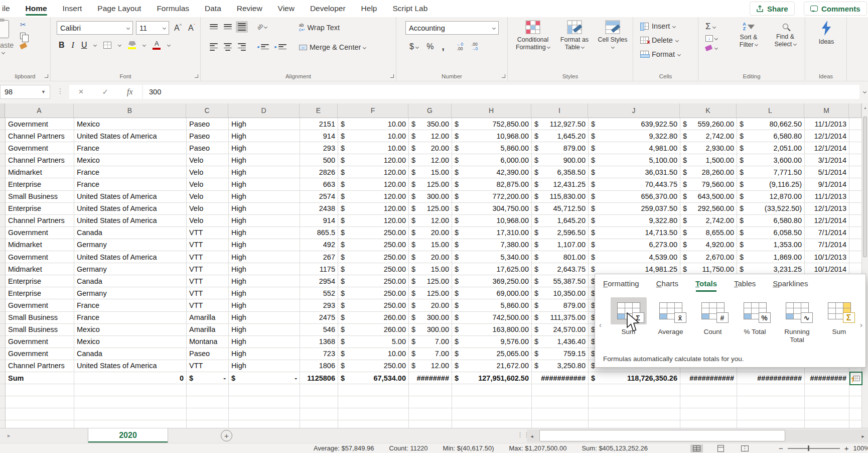 This screenshot has height=453, width=868. What do you see at coordinates (319, 160) in the screenshot?
I see `cell: 500` at bounding box center [319, 160].